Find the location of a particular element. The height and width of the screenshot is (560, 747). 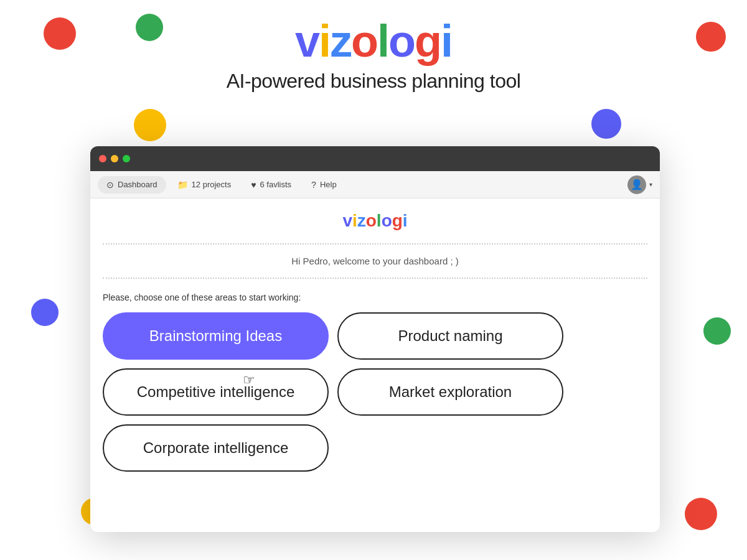

welcome-message: Hi Pedro, welcome to your dashboard ; ) is located at coordinates (375, 261).